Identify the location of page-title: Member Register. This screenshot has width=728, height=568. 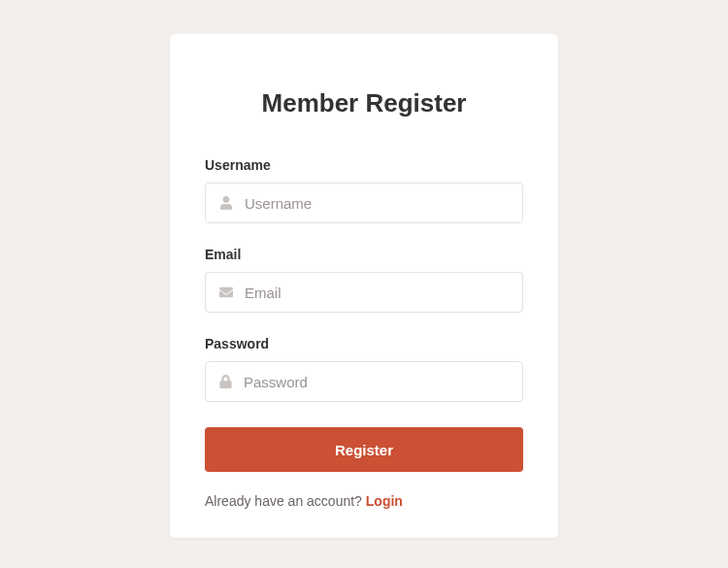
(364, 103).